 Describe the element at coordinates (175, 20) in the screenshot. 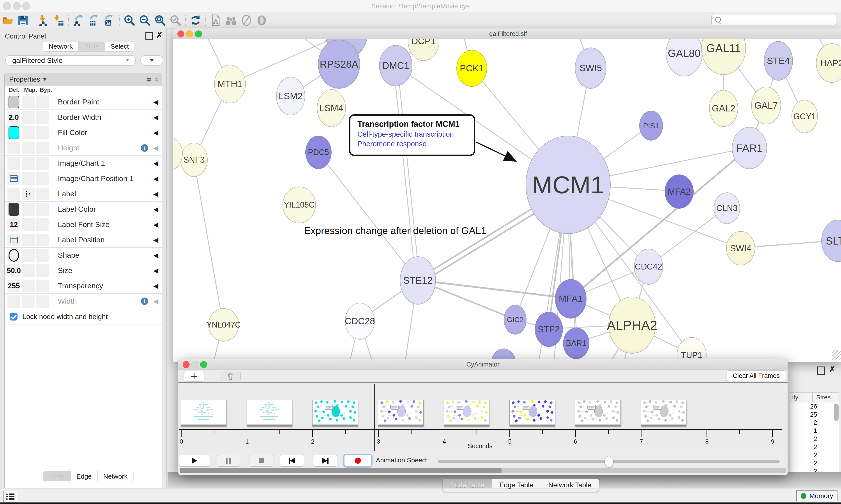

I see `zoom-selected-icon` at that location.